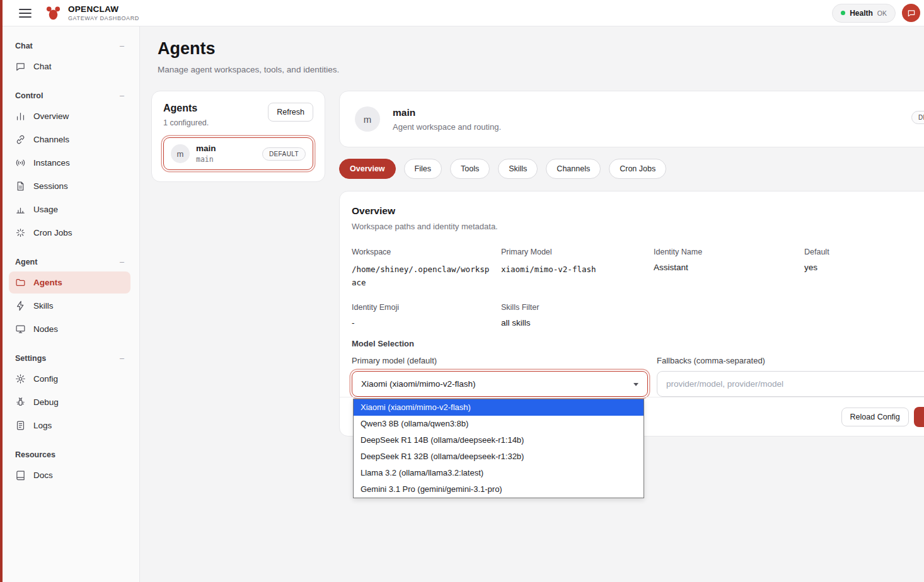 This screenshot has width=924, height=582. Describe the element at coordinates (25, 13) in the screenshot. I see `menu-button` at that location.